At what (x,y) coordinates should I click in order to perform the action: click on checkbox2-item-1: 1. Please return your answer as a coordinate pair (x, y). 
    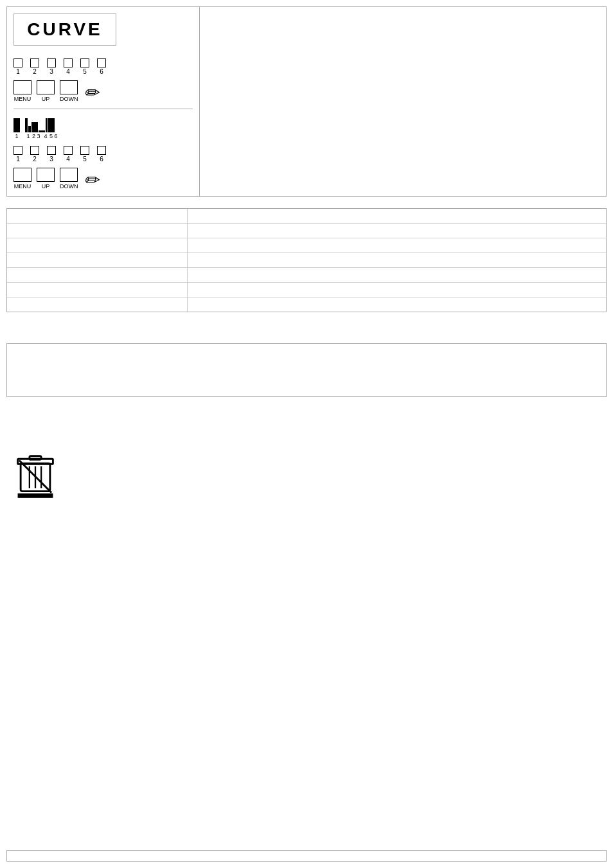
    Looking at the image, I should click on (18, 154).